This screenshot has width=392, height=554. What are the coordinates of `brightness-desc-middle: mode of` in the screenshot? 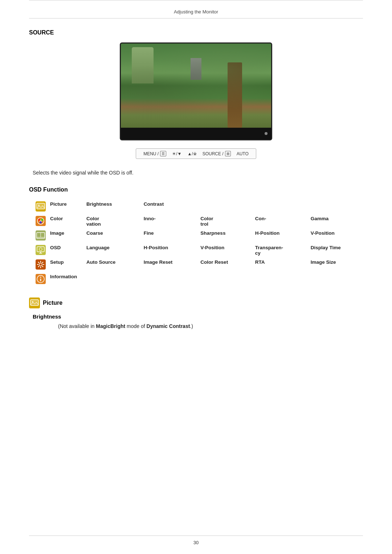 It's located at (136, 326).